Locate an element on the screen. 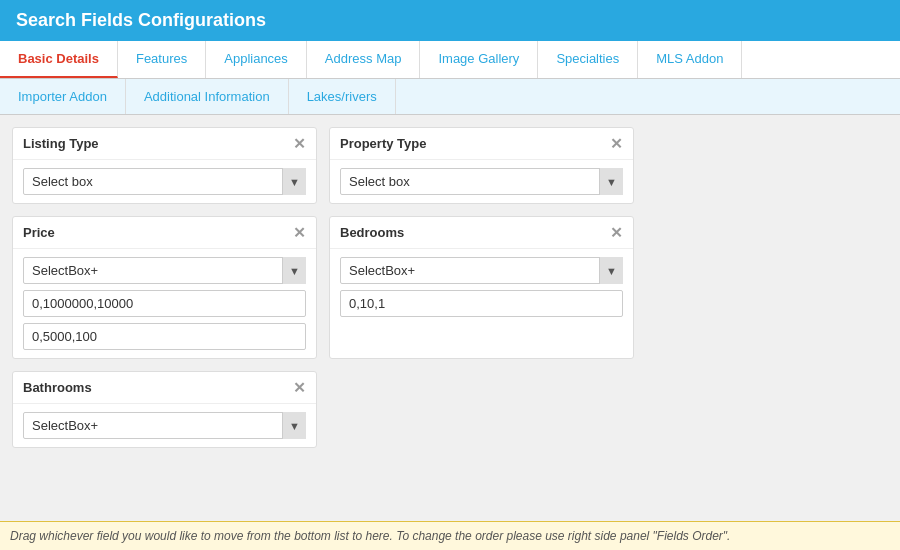 Image resolution: width=900 pixels, height=550 pixels. tab-row-1: Basic DetailsFeaturesAppliancesAddress M… is located at coordinates (450, 60).